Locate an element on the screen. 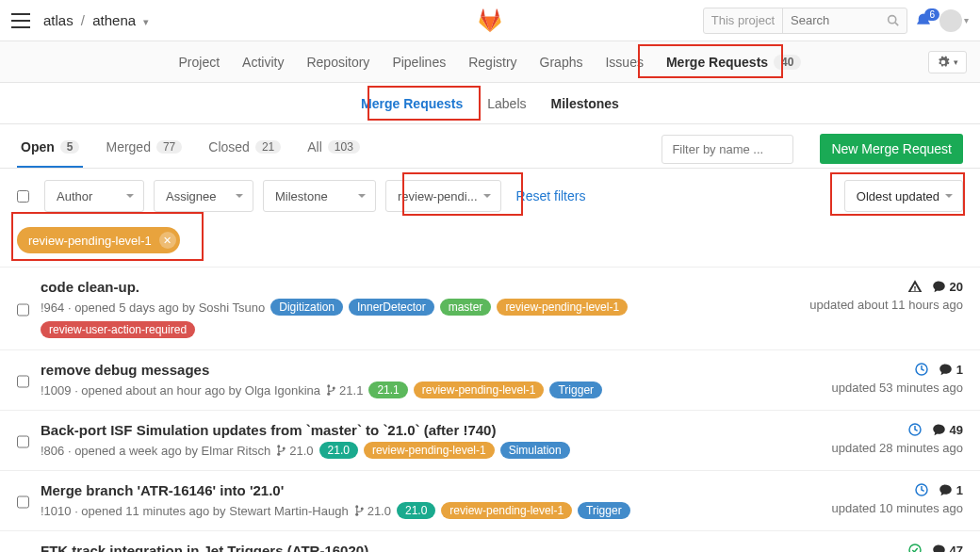 Image resolution: width=980 pixels, height=552 pixels. mr-side: 49updated 28 minutes ago is located at coordinates (878, 441).